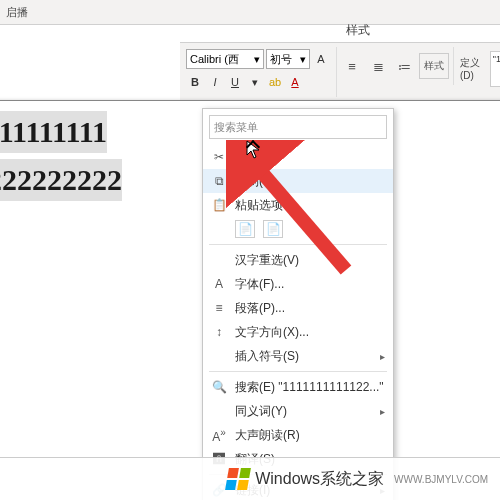 This screenshot has height=500, width=500. Describe the element at coordinates (396, 66) in the screenshot. I see `list-group: ≡ ≣ ≔ 样式` at that location.